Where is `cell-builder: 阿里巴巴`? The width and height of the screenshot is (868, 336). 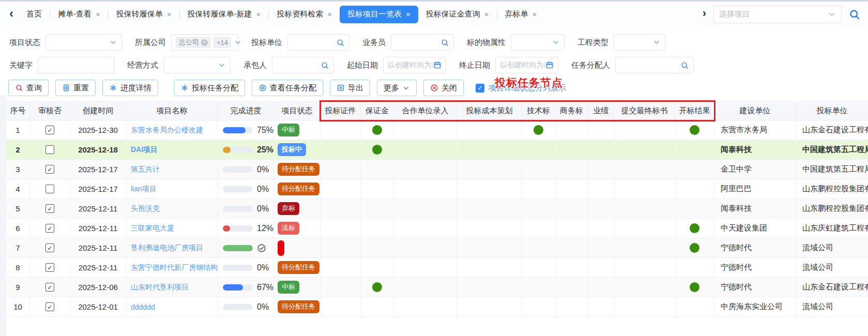
cell-builder: 阿里巴巴 is located at coordinates (755, 189).